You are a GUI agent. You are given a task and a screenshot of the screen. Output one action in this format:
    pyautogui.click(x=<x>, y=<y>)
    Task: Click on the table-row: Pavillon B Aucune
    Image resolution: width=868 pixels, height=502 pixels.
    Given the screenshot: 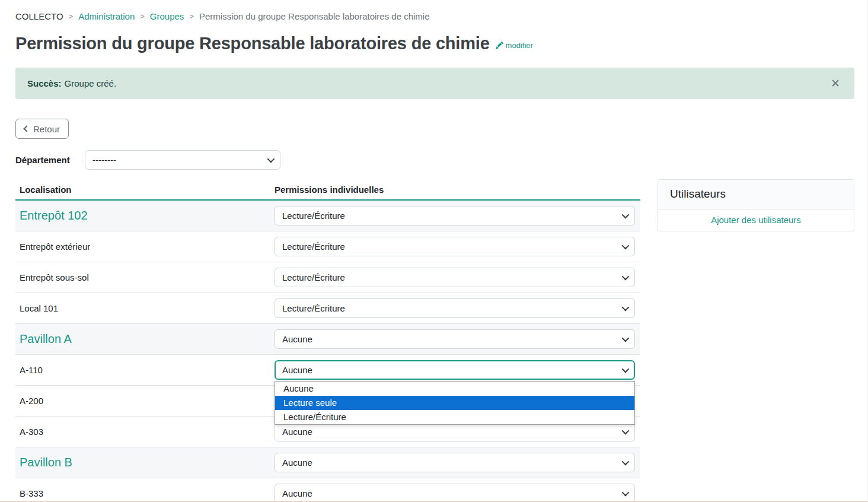 What is the action you would take?
    pyautogui.click(x=328, y=463)
    